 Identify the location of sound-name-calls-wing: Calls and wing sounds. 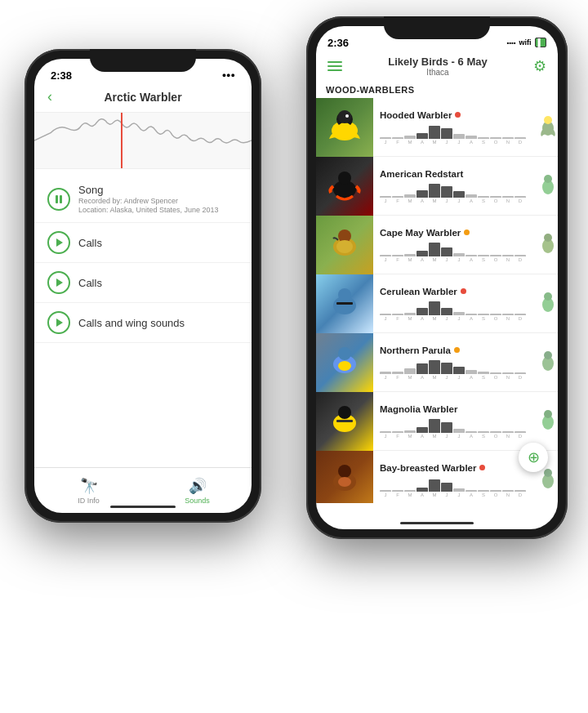
(158, 323).